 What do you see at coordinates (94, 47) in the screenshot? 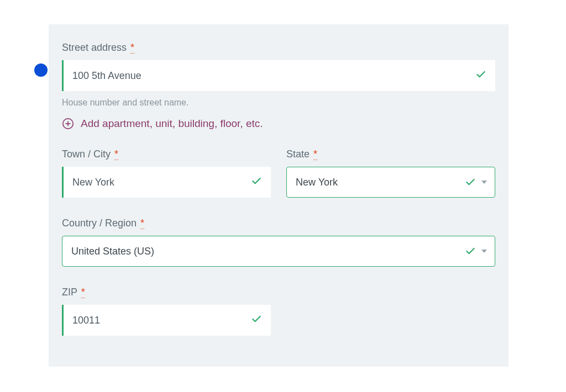
I see `label-text: Street address` at bounding box center [94, 47].